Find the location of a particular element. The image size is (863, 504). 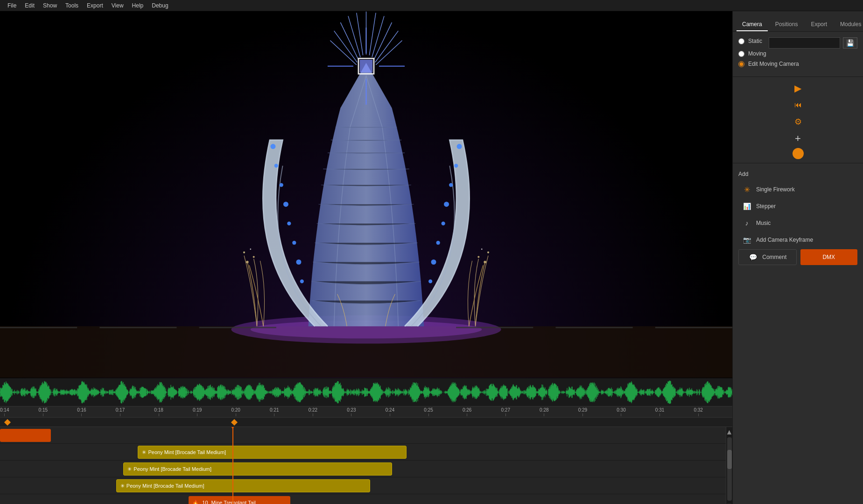

menu-help: Help is located at coordinates (138, 6).